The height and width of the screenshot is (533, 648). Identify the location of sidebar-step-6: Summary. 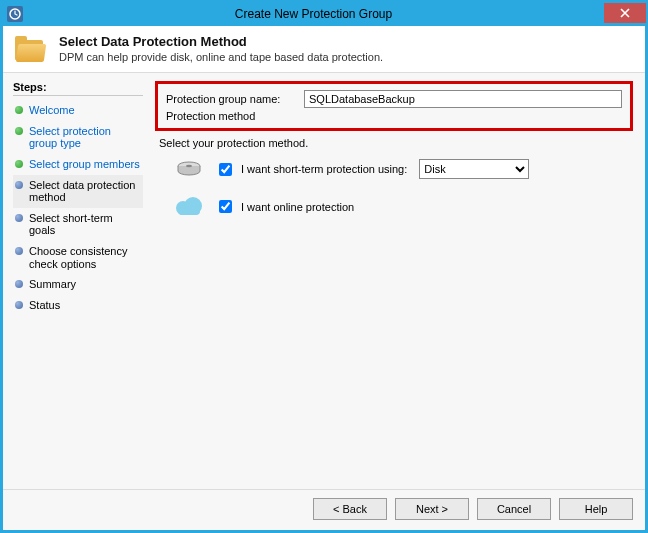
(78, 284).